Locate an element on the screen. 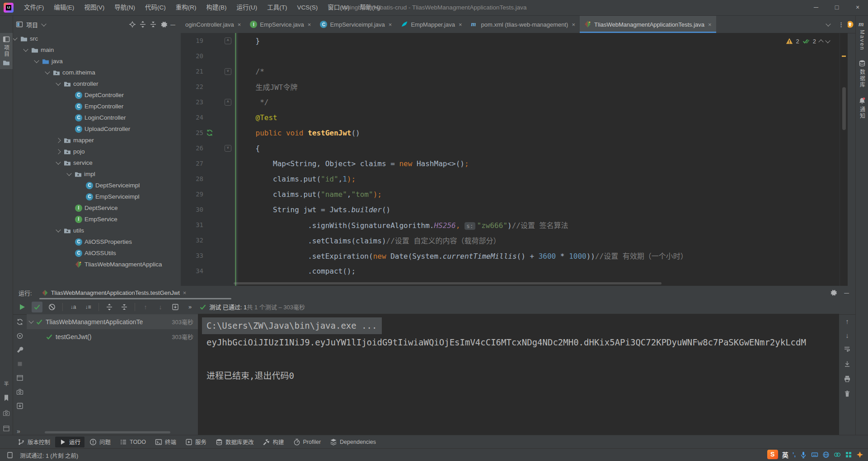  previous-failed-button: ↑ is located at coordinates (145, 307).